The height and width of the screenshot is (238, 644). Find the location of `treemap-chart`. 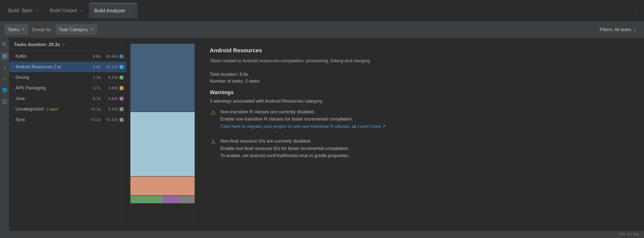

treemap-chart is located at coordinates (162, 119).